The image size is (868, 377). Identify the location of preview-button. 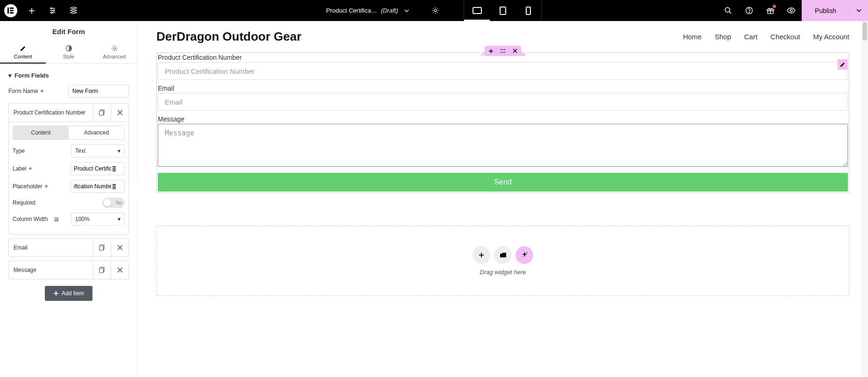
(791, 10).